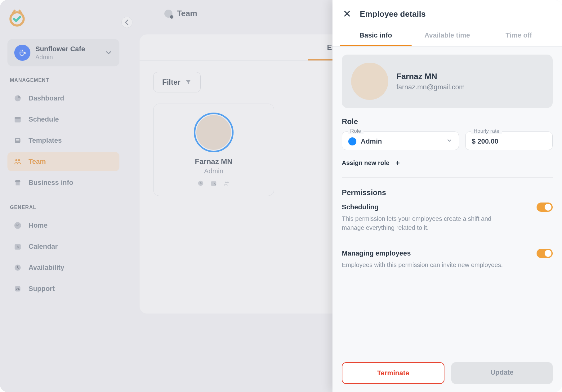  What do you see at coordinates (376, 37) in the screenshot?
I see `tab-basic-info: Basic info` at bounding box center [376, 37].